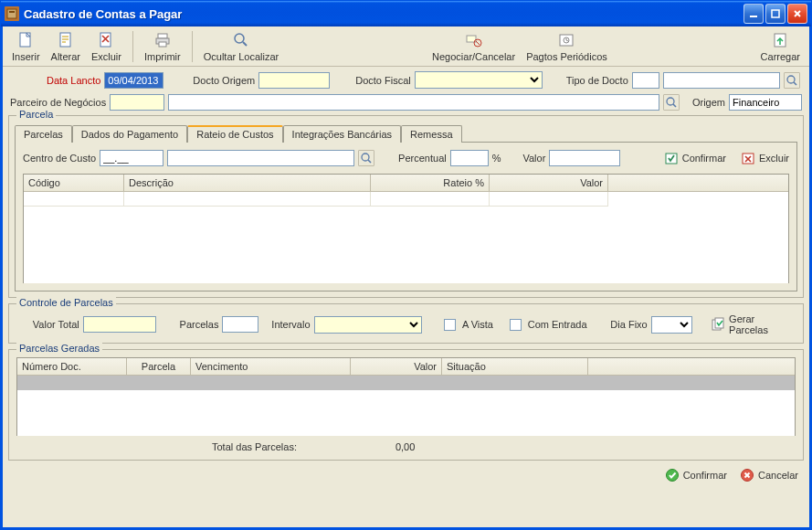 This screenshot has width=812, height=530. I want to click on col-vencimento: Vencimento, so click(270, 366).